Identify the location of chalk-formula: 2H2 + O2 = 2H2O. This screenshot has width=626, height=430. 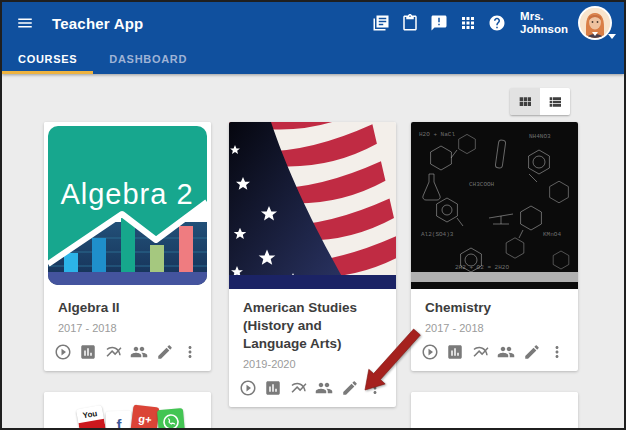
(482, 268).